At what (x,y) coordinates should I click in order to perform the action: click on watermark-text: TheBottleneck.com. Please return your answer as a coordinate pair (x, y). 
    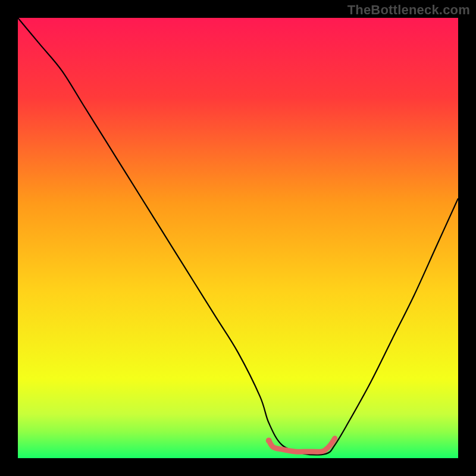
    Looking at the image, I should click on (409, 10).